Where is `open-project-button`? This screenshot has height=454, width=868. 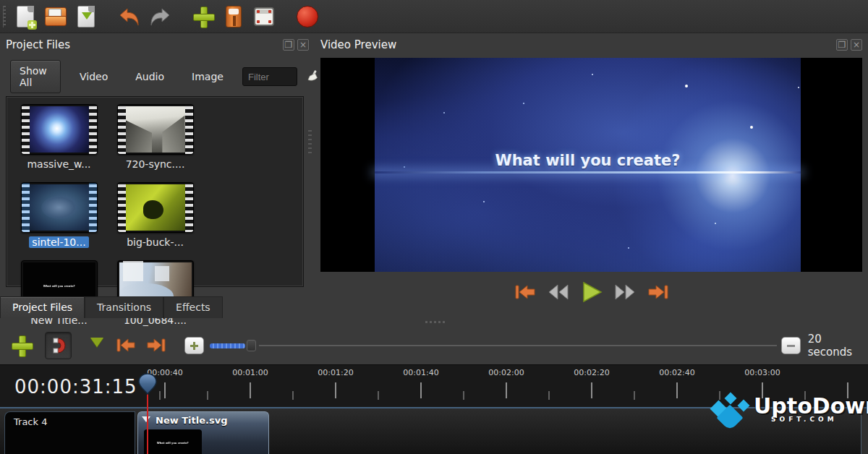
open-project-button is located at coordinates (56, 17).